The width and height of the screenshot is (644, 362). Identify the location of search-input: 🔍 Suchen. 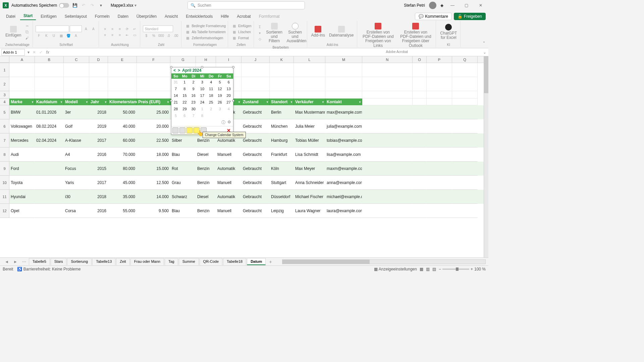
(246, 5).